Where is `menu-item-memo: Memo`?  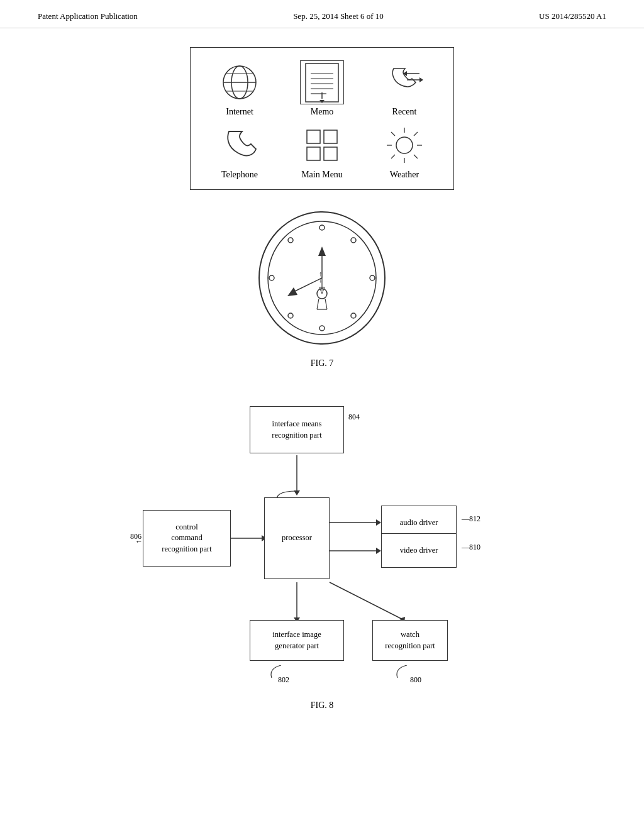
menu-item-memo: Memo is located at coordinates (322, 89).